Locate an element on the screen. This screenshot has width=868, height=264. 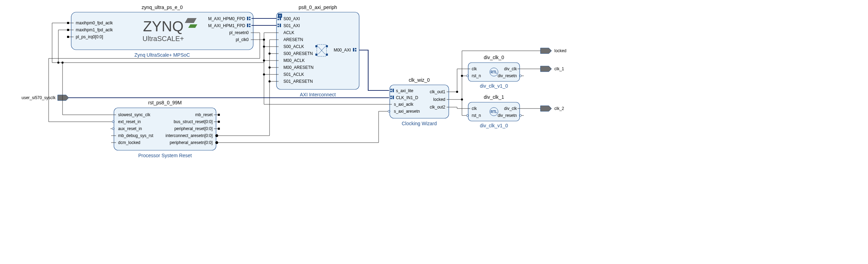
svg-text: mb_reset is located at coordinates (204, 115).